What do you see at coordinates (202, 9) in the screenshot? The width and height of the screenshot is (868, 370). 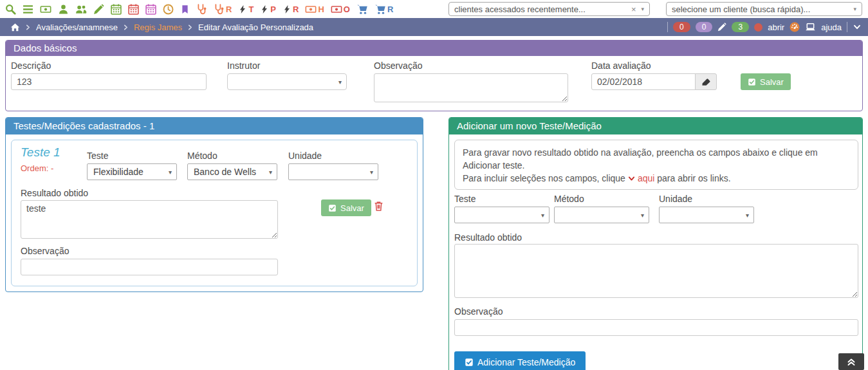 I see `stethoscope-icon` at bounding box center [202, 9].